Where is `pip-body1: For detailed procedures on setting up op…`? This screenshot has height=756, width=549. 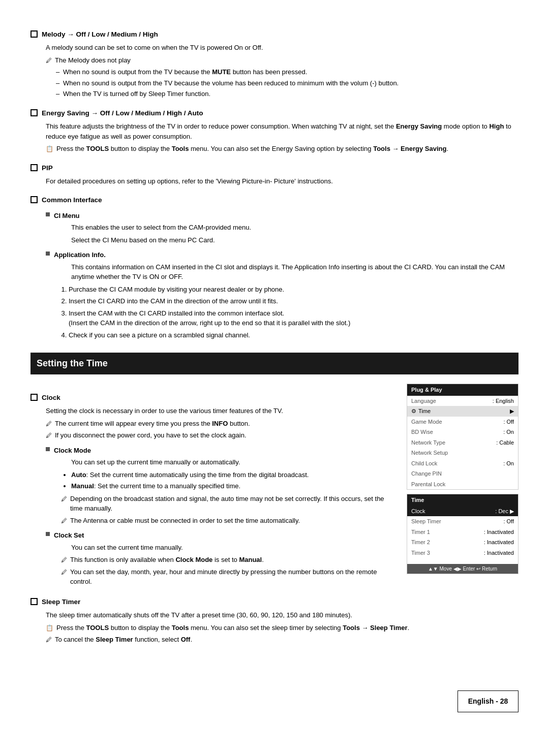
pip-body1: For detailed procedures on setting up op… is located at coordinates (282, 181).